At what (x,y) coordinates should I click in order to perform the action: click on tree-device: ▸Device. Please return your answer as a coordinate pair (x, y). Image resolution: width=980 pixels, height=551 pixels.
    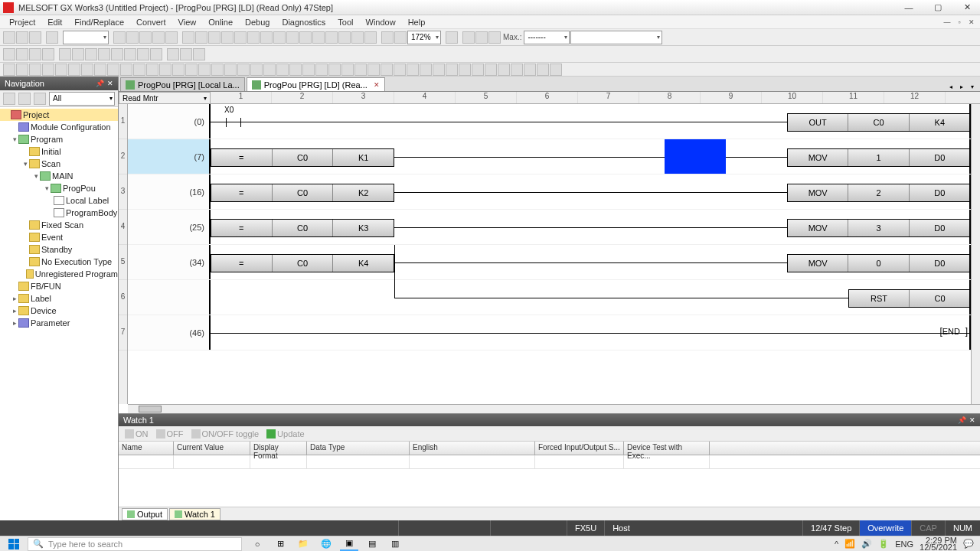
    Looking at the image, I should click on (59, 311).